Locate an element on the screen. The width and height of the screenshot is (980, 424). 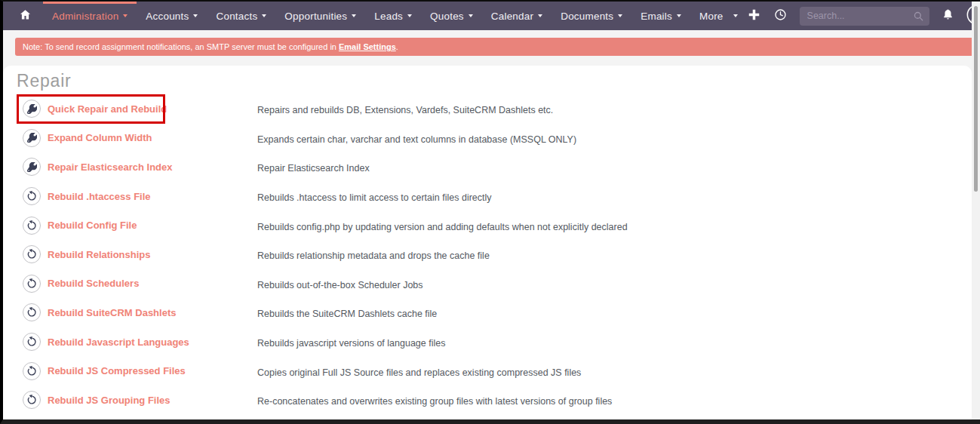
repair-row-left: Repair Elasticsearch Index is located at coordinates (140, 167).